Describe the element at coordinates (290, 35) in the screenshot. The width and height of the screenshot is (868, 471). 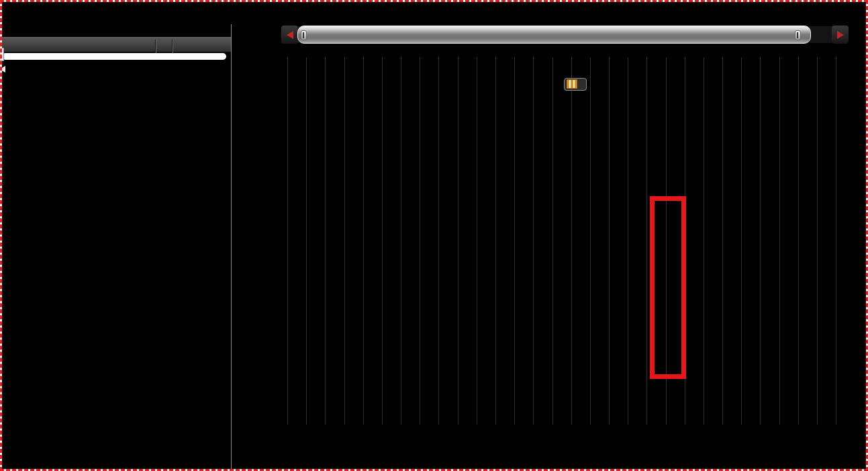
I see `scroll-left-arrow-icon` at that location.